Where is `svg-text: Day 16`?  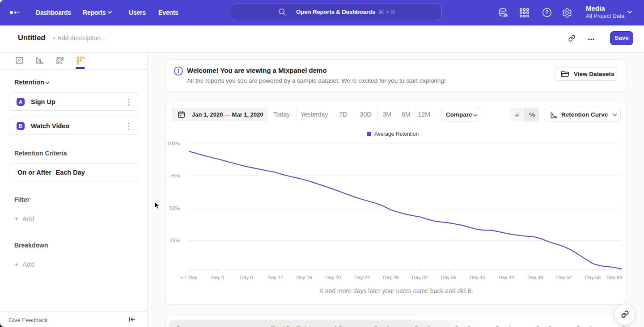 svg-text: Day 16 is located at coordinates (304, 277).